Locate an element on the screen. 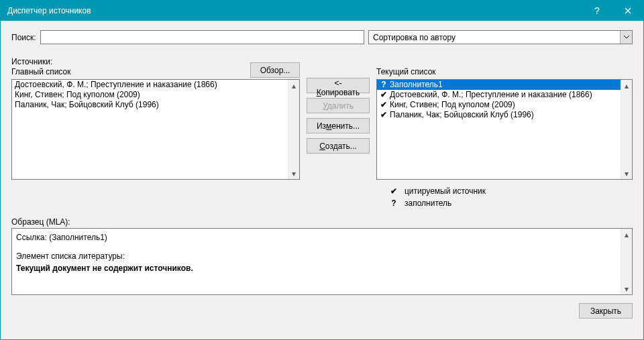  list-item: ✔Достоевский, Ф. М.; Преступление и нака… is located at coordinates (499, 95).